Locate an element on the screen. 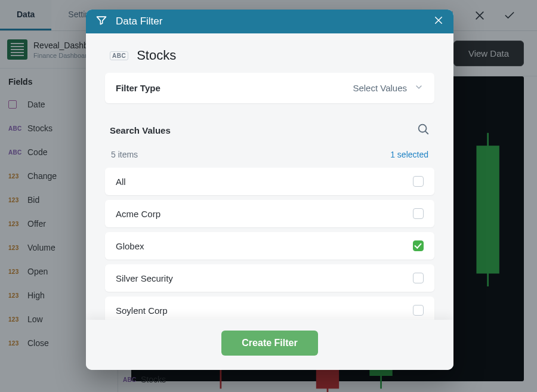  option-acme-corp: Acme Corp is located at coordinates (270, 214).